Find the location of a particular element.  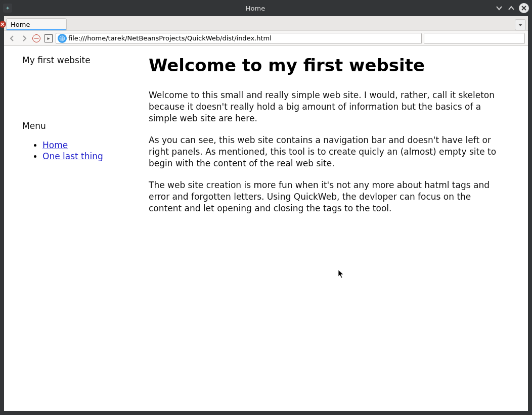

chevron-down-icon is located at coordinates (499, 8).